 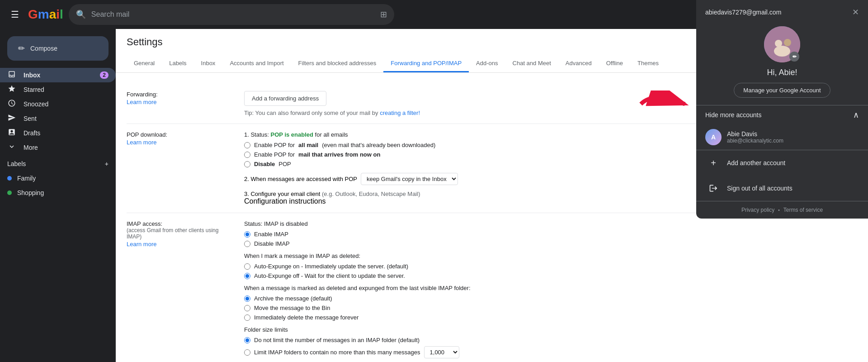 I want to click on forwarding-label: Forwarding: Learn more, so click(x=176, y=104).